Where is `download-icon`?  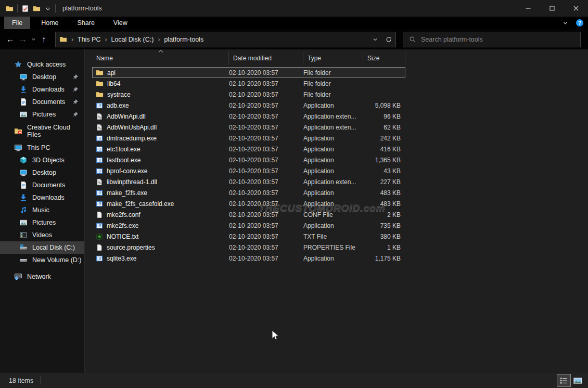 download-icon is located at coordinates (23, 89).